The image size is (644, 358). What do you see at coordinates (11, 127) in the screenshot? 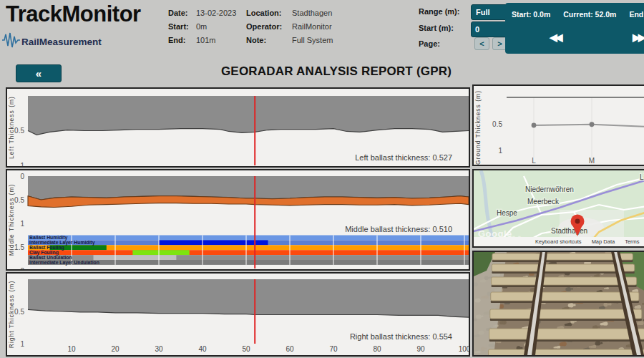
I see `svg-text: Left Thickness (m)` at bounding box center [11, 127].